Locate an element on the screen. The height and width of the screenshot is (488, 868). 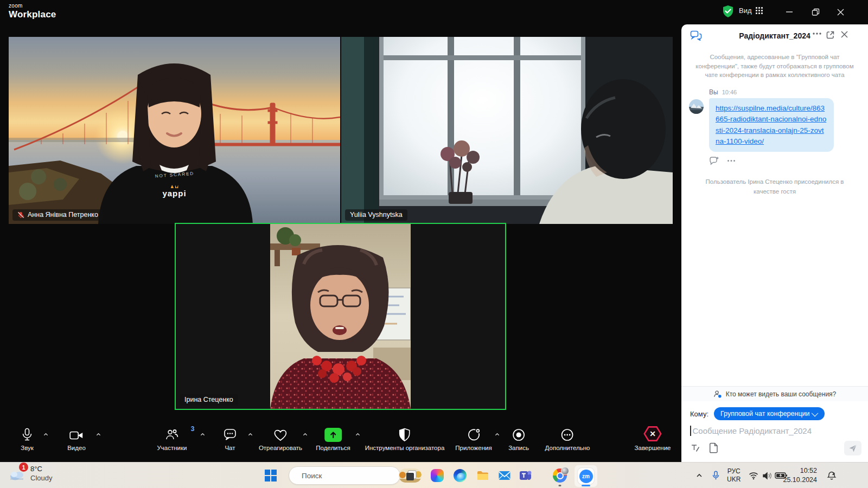
recipient-selector: Групповой чат конференции is located at coordinates (769, 414).